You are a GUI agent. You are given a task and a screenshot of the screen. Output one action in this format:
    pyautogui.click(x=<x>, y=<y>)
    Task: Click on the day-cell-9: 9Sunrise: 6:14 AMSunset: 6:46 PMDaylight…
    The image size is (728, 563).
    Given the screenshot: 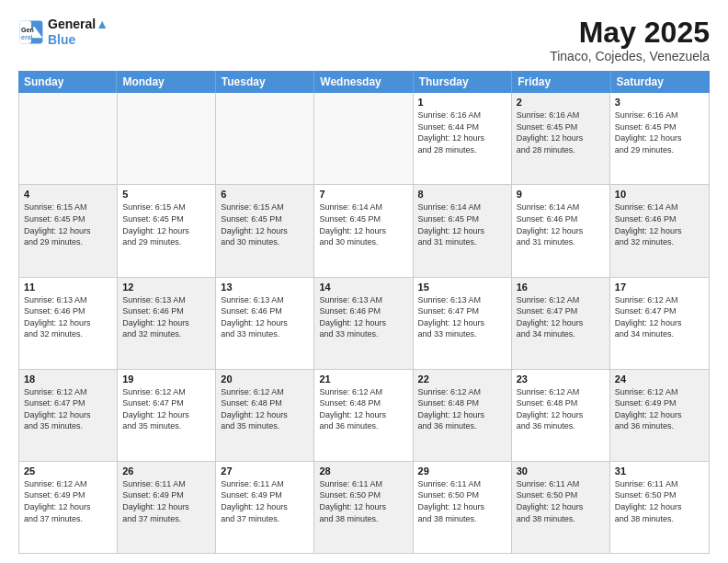 What is the action you would take?
    pyautogui.click(x=561, y=230)
    